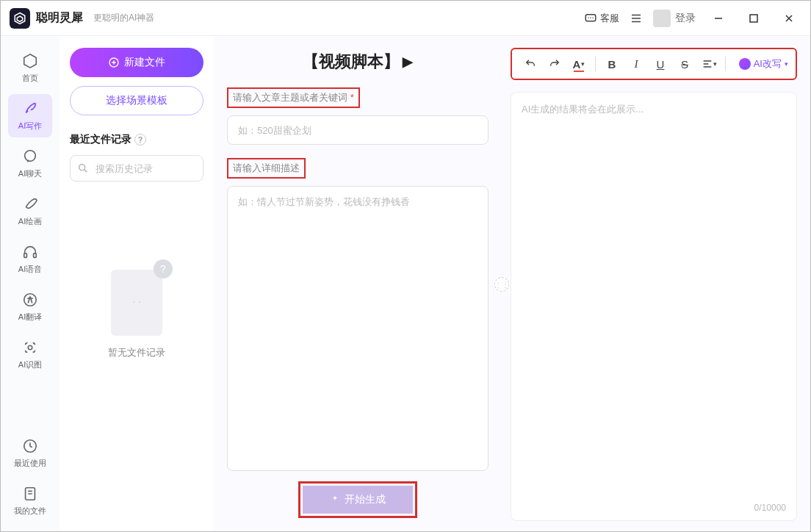 The image size is (811, 532). I want to click on brush-icon, so click(30, 204).